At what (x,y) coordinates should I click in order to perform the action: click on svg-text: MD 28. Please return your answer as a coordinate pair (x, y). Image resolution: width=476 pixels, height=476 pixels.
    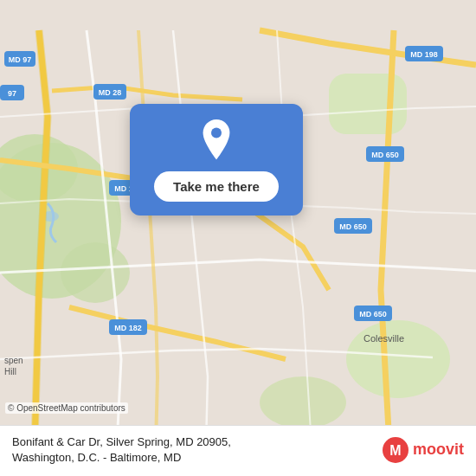
    Looking at the image, I should click on (111, 93).